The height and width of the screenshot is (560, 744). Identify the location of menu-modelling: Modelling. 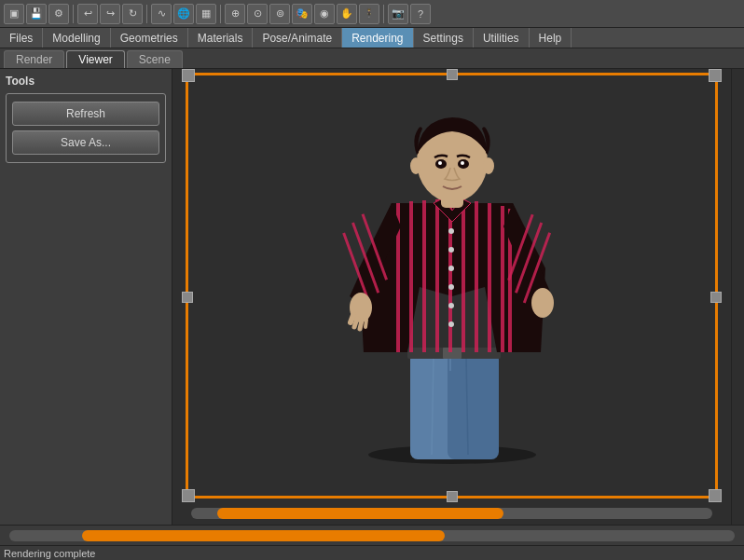
(76, 37).